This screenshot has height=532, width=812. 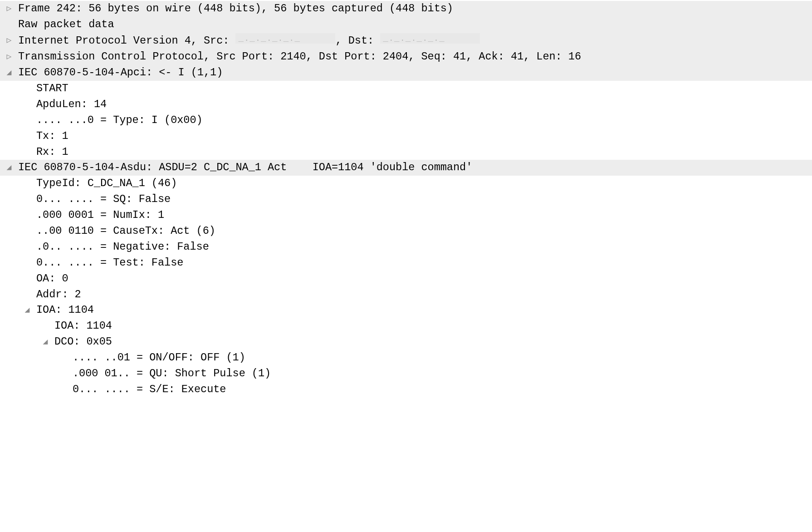 What do you see at coordinates (144, 374) in the screenshot?
I see `dco-qu-text: .000 01.. = QU: Short Pulse (1)` at bounding box center [144, 374].